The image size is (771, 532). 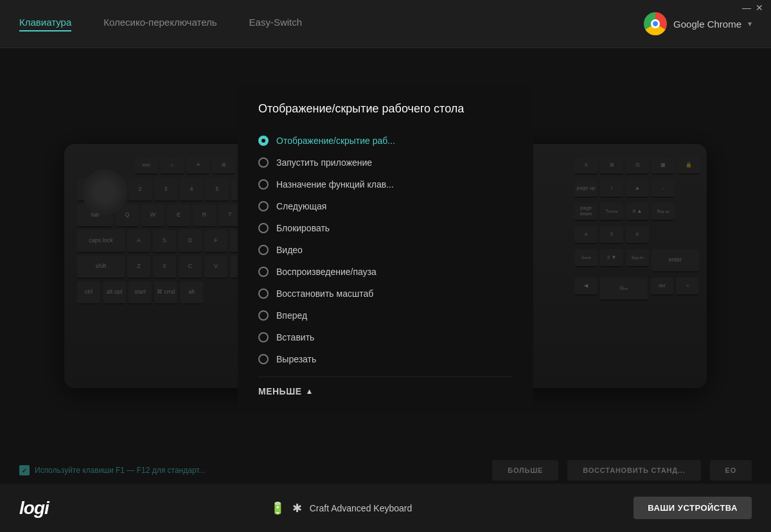 I want to click on less-arrow-icon: ▲, so click(x=310, y=391).